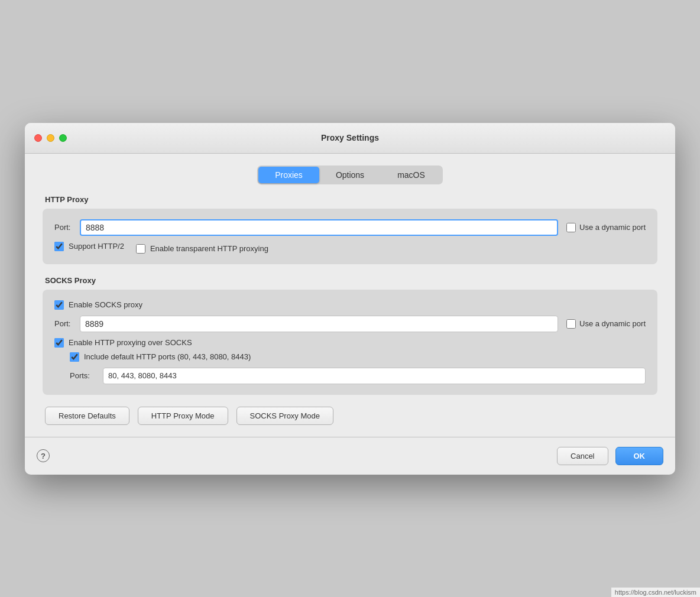 The image size is (700, 597). What do you see at coordinates (63, 138) in the screenshot?
I see `maximize-button` at bounding box center [63, 138].